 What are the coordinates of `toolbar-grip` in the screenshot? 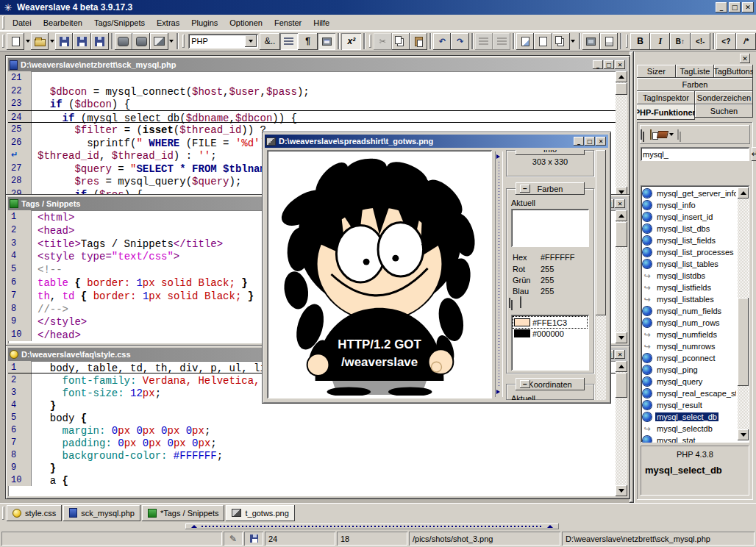 It's located at (3, 41).